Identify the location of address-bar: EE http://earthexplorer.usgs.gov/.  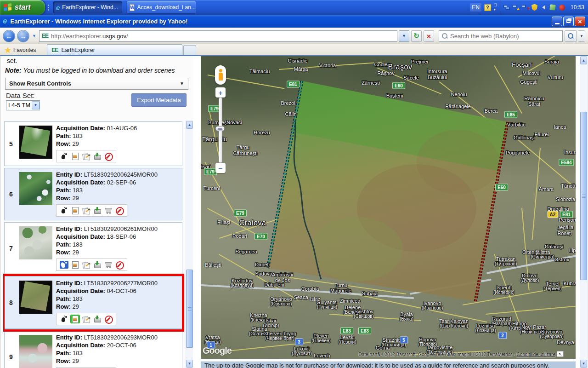
(218, 36).